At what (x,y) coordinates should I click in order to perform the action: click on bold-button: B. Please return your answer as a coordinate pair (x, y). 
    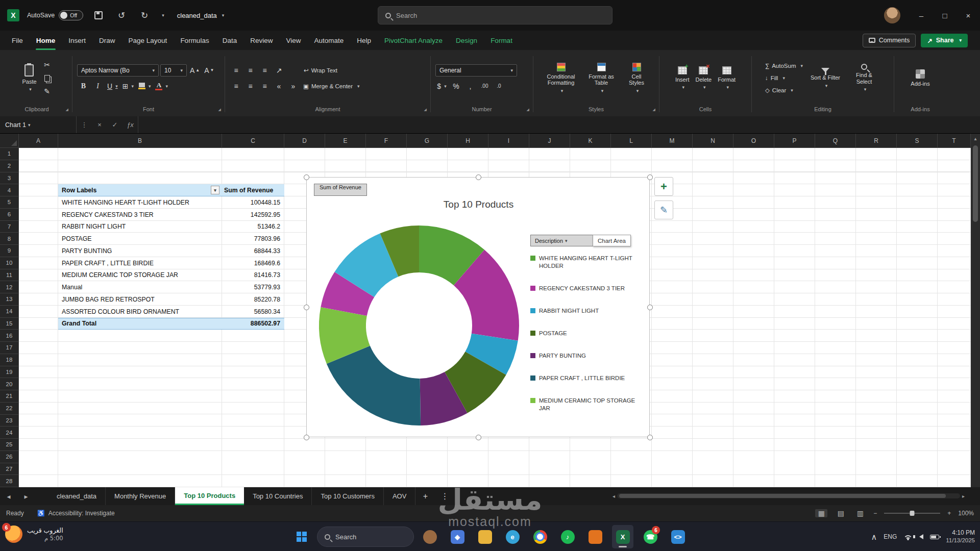
    Looking at the image, I should click on (84, 86).